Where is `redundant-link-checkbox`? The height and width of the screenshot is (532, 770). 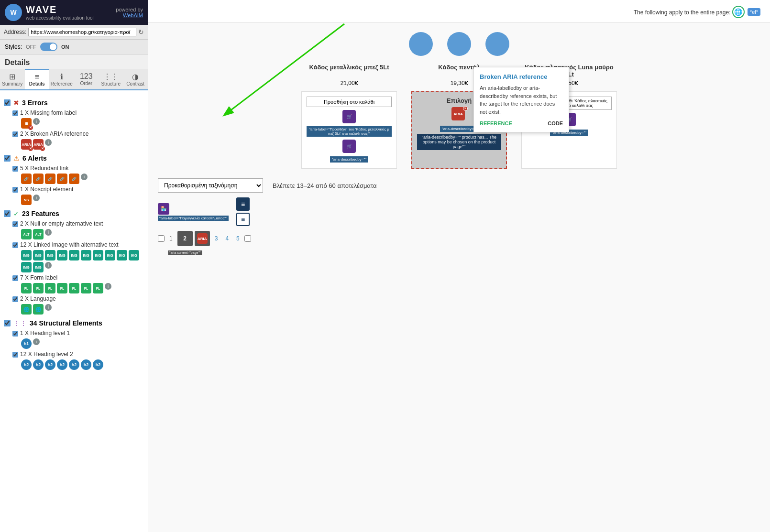 redundant-link-checkbox is located at coordinates (15, 169).